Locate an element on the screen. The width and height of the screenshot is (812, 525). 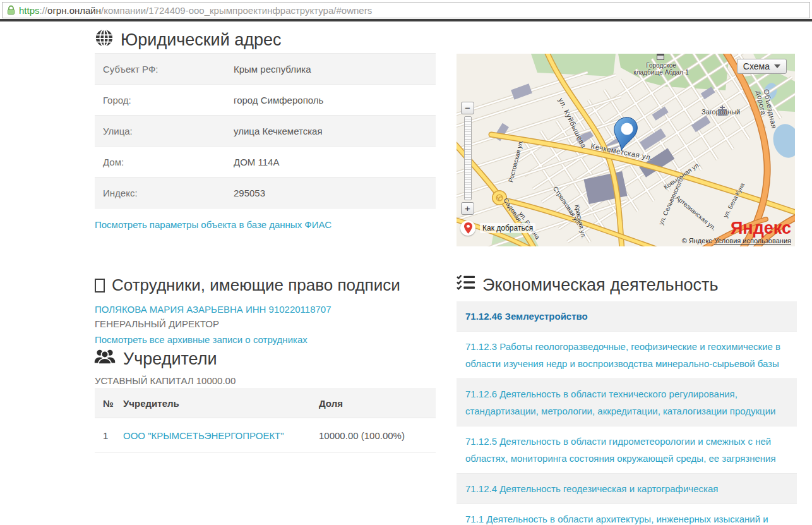
founders-heading: Учредители is located at coordinates (155, 359).